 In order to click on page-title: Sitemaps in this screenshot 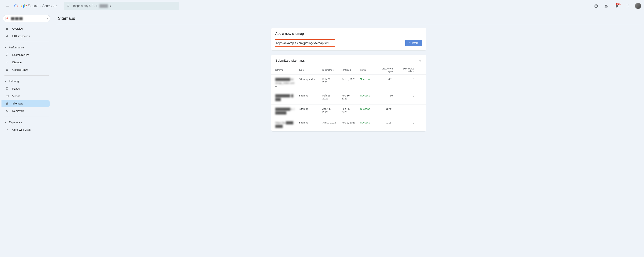, I will do `click(350, 18)`.